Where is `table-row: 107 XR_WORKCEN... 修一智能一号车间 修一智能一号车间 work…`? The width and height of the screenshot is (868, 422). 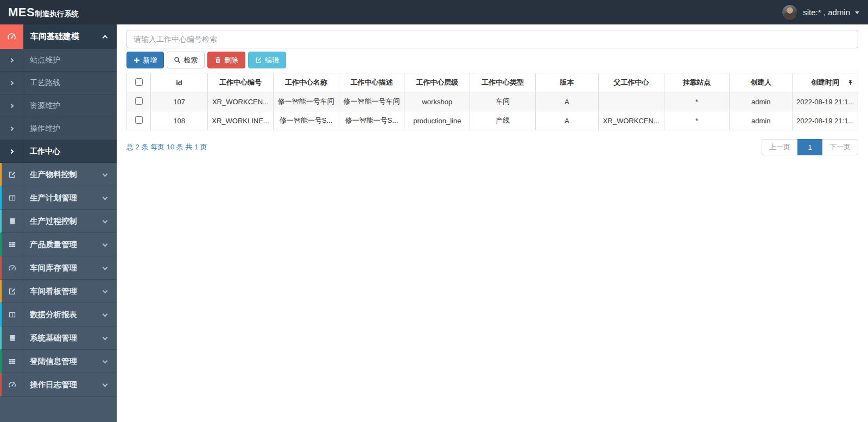
table-row: 107 XR_WORKCEN... 修一智能一号车间 修一智能一号车间 work… is located at coordinates (493, 102).